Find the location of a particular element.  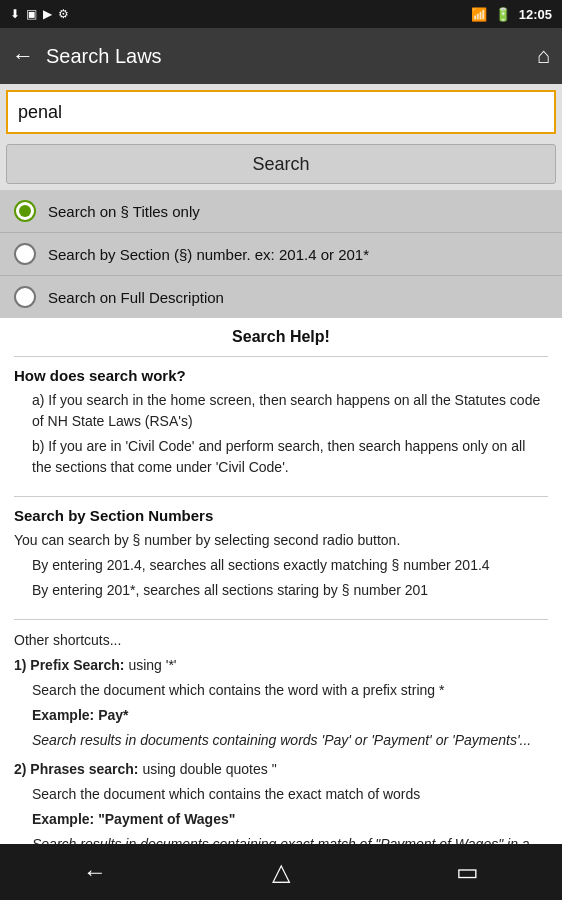

radio-circle-full is located at coordinates (25, 297).